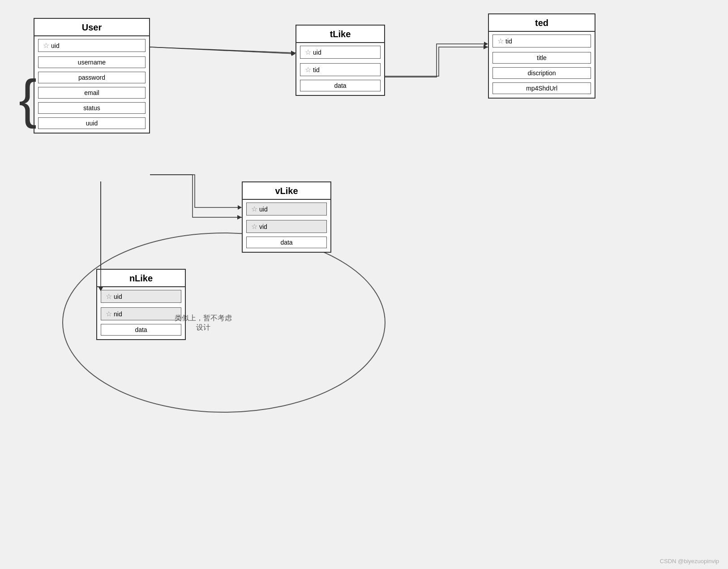 The height and width of the screenshot is (569, 728). What do you see at coordinates (92, 123) in the screenshot?
I see `user-uuid-label: uuid` at bounding box center [92, 123].